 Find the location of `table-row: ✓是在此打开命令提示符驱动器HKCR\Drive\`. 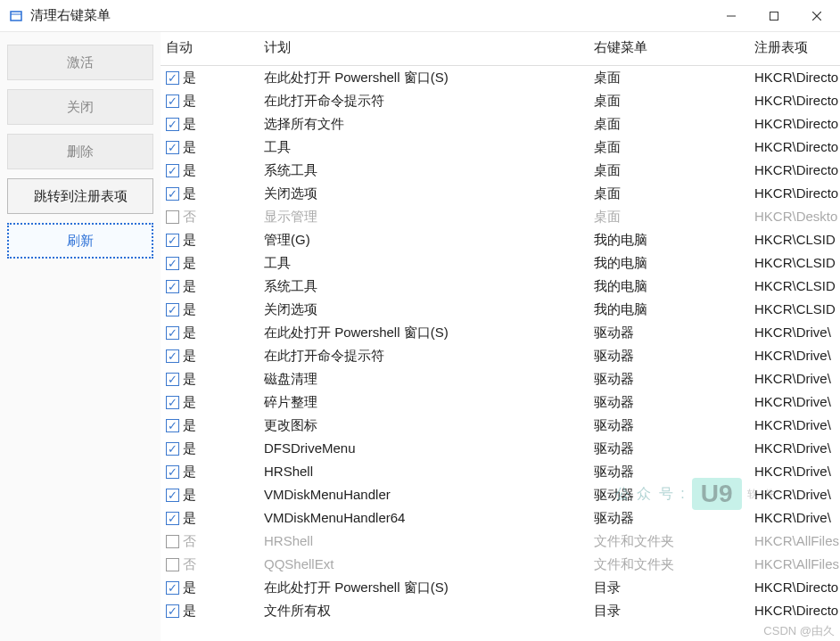

table-row: ✓是在此打开命令提示符驱动器HKCR\Drive\ is located at coordinates (500, 356).